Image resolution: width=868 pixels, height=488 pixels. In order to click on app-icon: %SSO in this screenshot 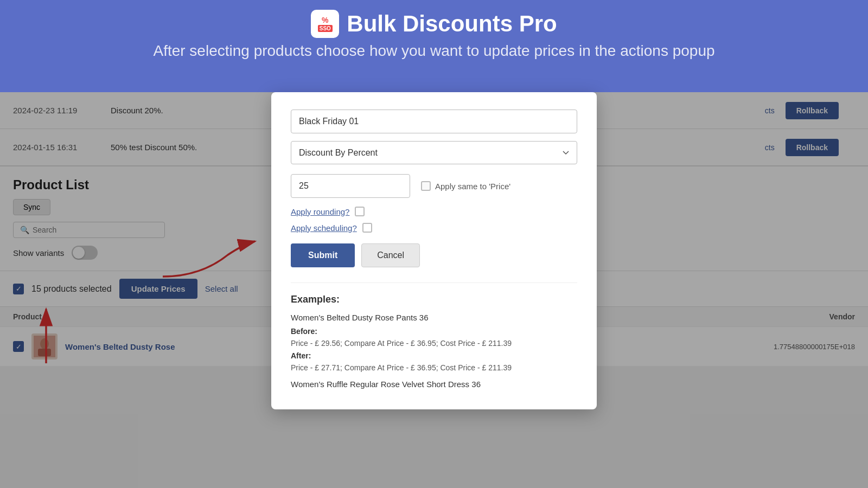, I will do `click(325, 24)`.